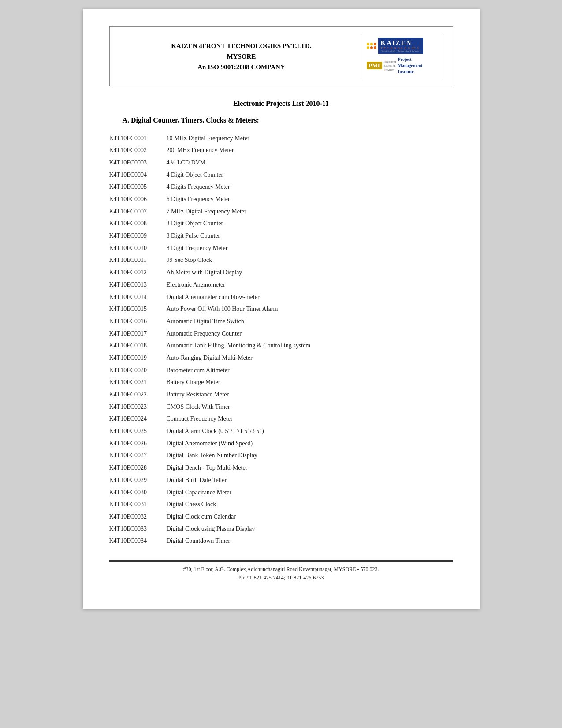  What do you see at coordinates (138, 346) in the screenshot?
I see `project-code: K4T10EC0018` at bounding box center [138, 346].